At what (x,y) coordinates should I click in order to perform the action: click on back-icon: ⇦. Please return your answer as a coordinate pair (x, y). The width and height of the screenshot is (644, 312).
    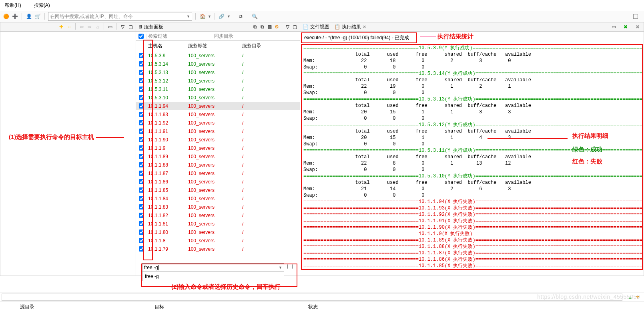
    Looking at the image, I should click on (82, 27).